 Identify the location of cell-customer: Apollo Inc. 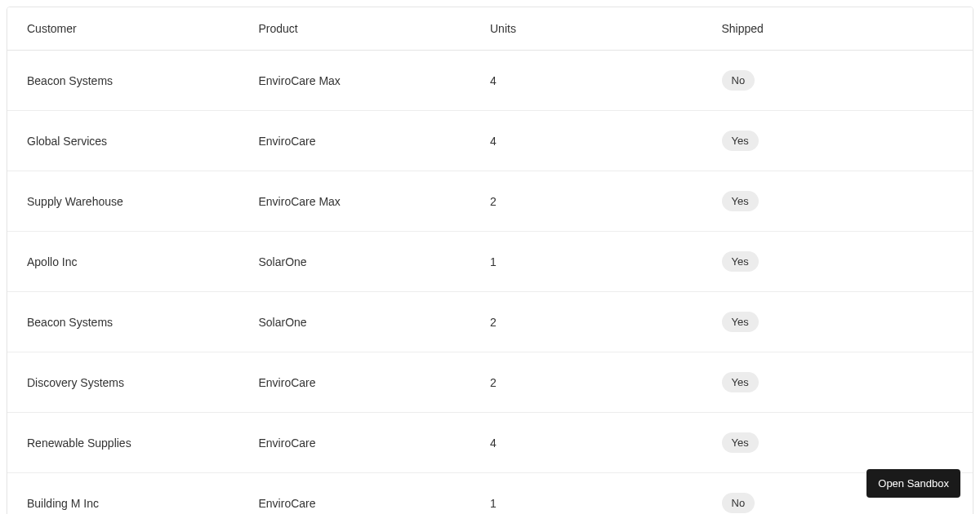
(143, 262).